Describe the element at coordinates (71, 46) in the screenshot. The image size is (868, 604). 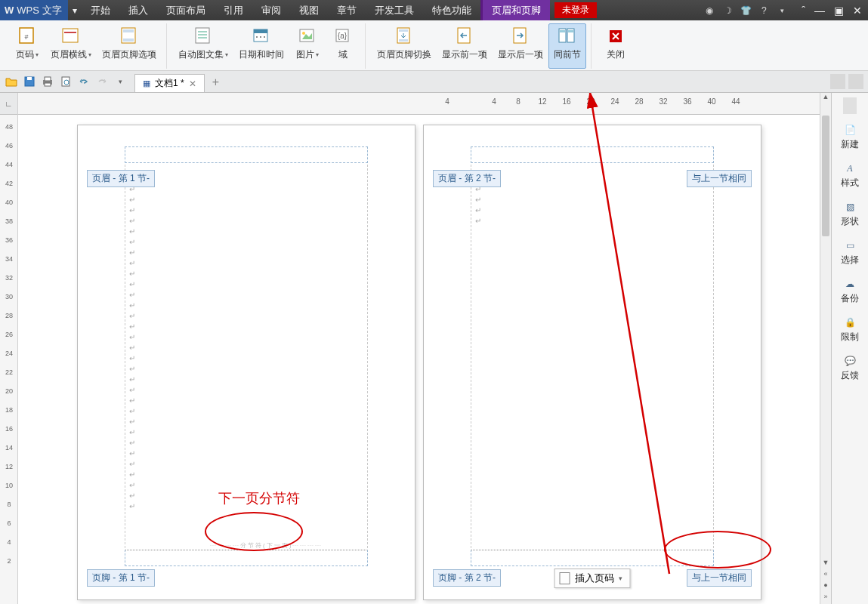
I see `header-line-button: 页眉横线▾` at that location.